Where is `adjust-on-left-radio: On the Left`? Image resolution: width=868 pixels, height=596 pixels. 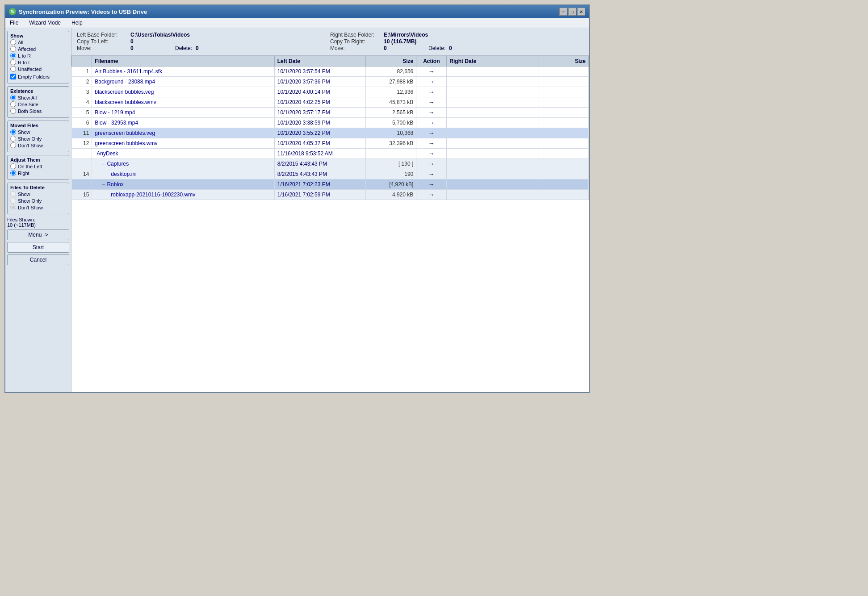
adjust-on-left-radio: On the Left is located at coordinates (38, 166).